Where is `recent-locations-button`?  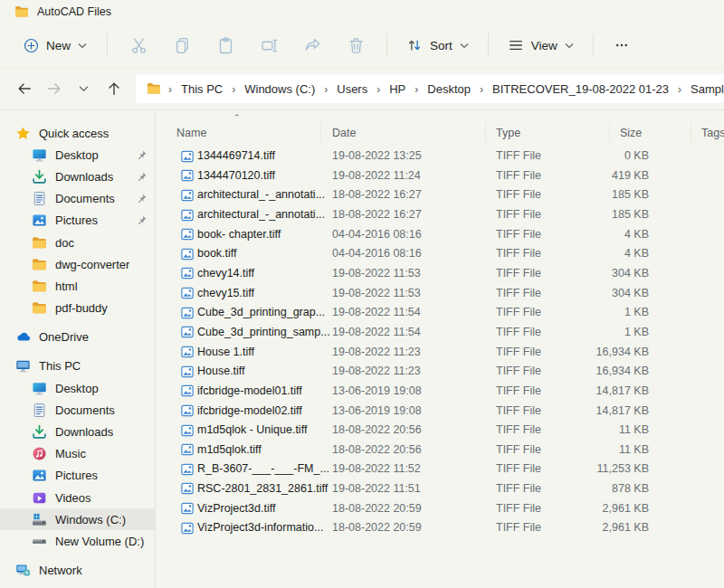 recent-locations-button is located at coordinates (83, 89).